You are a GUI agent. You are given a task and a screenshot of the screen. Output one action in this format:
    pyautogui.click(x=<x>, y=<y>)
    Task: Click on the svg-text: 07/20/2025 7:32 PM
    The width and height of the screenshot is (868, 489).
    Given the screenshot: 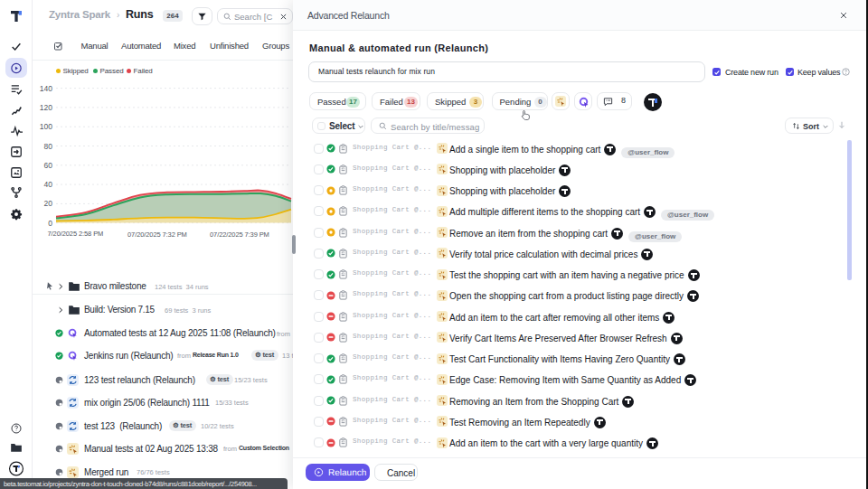 What is the action you would take?
    pyautogui.click(x=157, y=235)
    